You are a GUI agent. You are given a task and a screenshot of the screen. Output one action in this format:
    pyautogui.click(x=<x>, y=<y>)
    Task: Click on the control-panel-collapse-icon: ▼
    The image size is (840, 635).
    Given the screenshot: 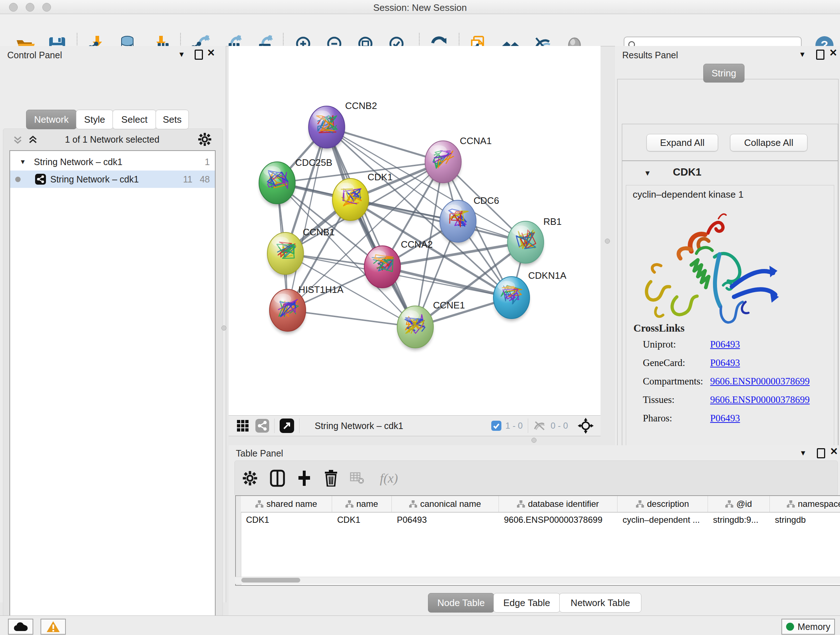 What is the action you would take?
    pyautogui.click(x=182, y=54)
    